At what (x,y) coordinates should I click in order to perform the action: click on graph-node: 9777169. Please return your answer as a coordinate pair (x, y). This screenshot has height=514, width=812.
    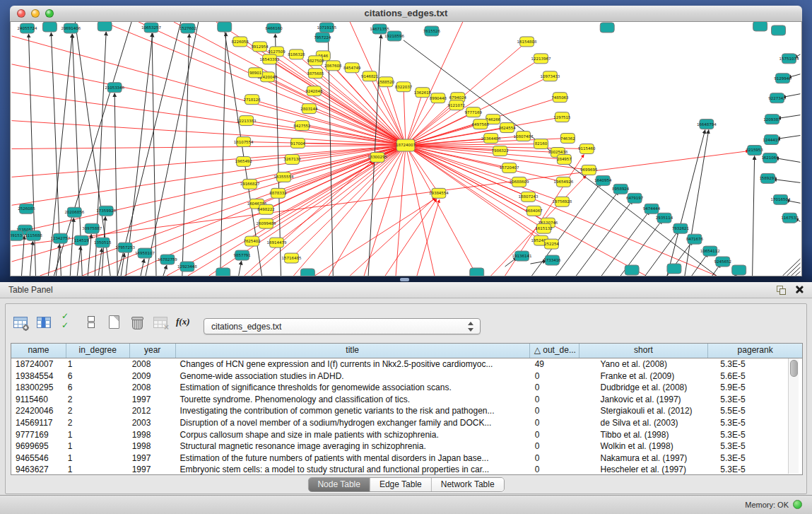
    Looking at the image, I should click on (473, 112).